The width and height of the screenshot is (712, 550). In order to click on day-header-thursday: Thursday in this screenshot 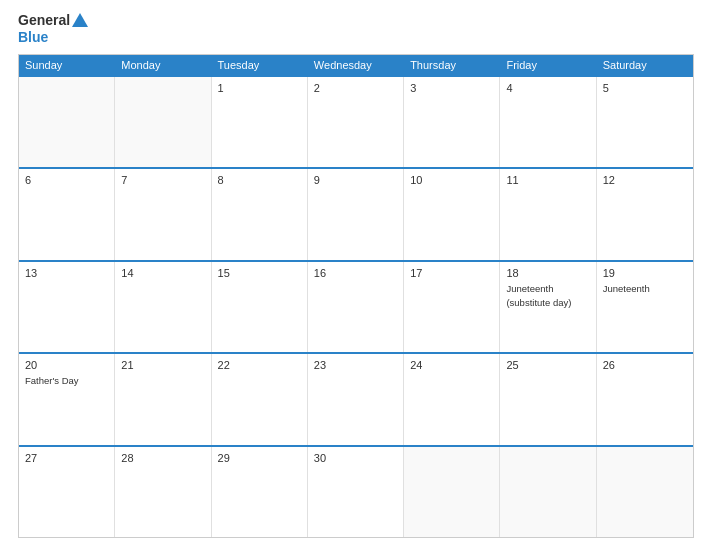, I will do `click(452, 65)`.